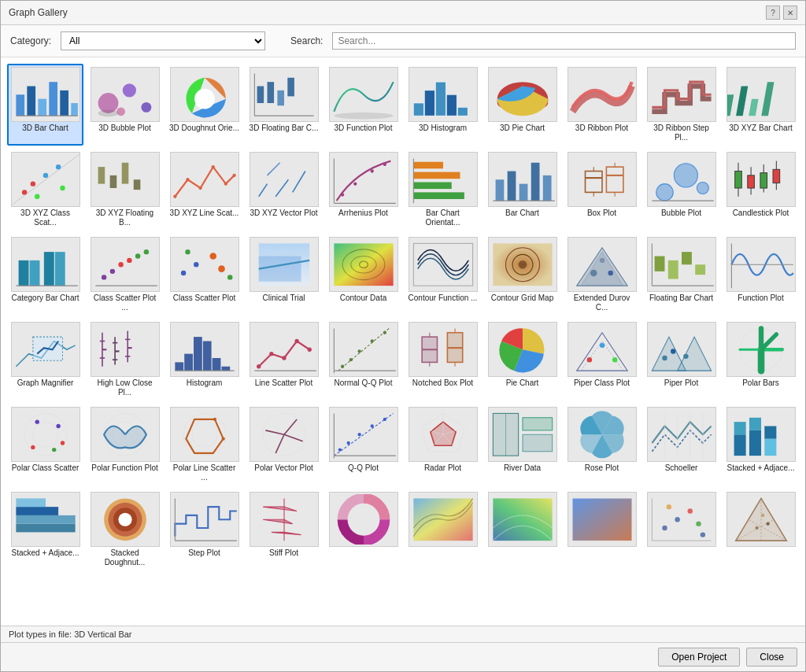  What do you see at coordinates (682, 105) in the screenshot?
I see `gallery-item: 3D Ribbon Step Pl...` at bounding box center [682, 105].